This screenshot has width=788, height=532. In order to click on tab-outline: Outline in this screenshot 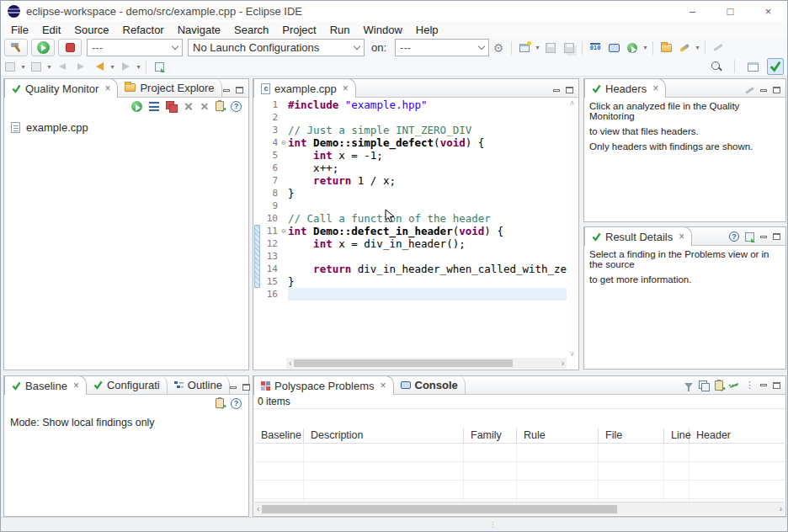, I will do `click(199, 385)`.